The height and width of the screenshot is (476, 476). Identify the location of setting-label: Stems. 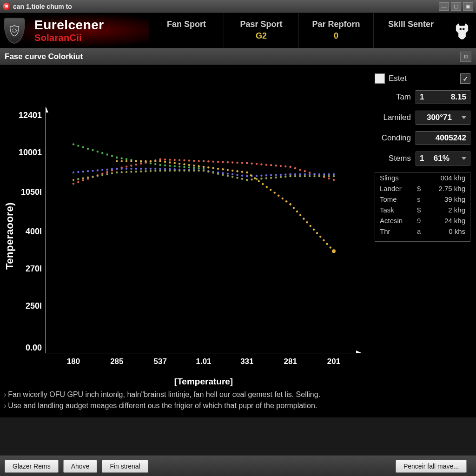
(395, 159).